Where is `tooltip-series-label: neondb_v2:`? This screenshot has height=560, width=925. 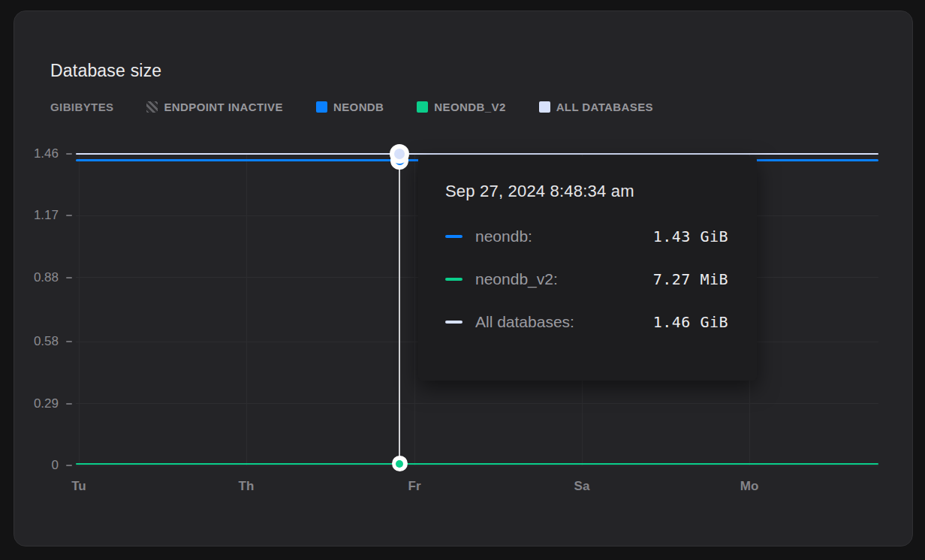
tooltip-series-label: neondb_v2: is located at coordinates (517, 279).